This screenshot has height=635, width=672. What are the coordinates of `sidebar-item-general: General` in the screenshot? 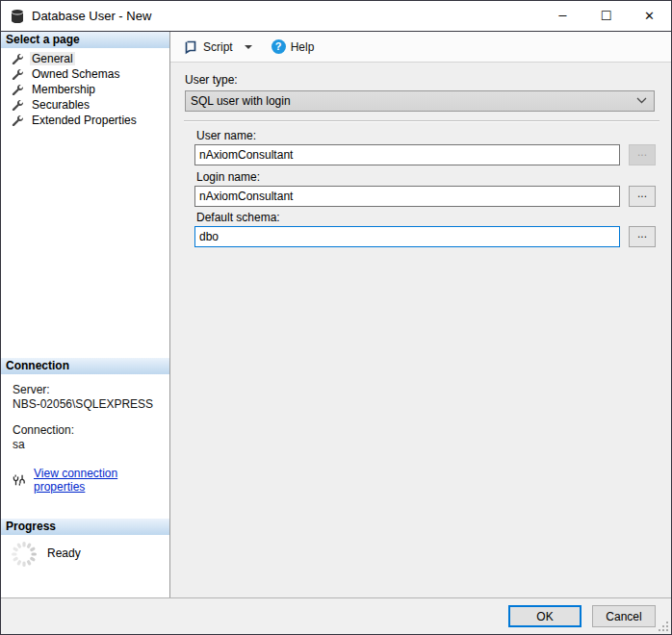 It's located at (85, 59).